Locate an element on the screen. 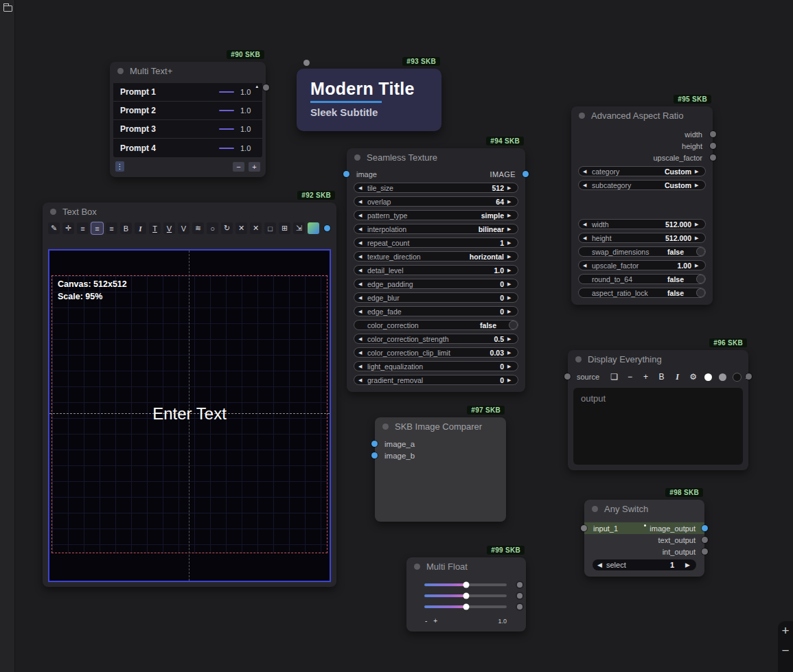  color-white-button is located at coordinates (709, 378).